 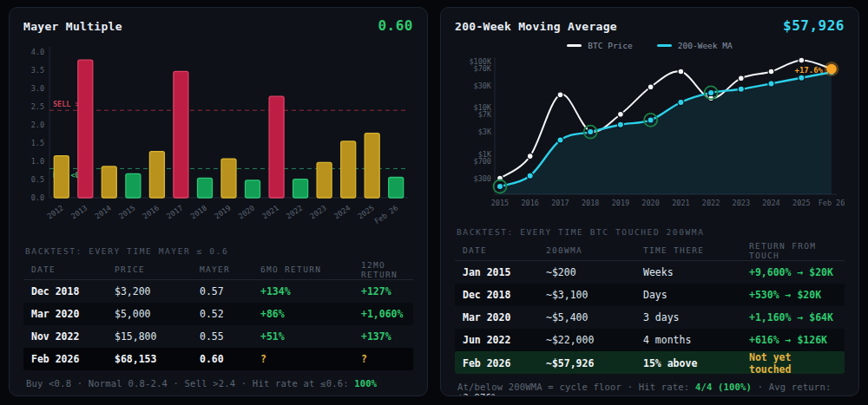 I want to click on table-row: Feb 2026$68,1530.60??, so click(x=219, y=359).